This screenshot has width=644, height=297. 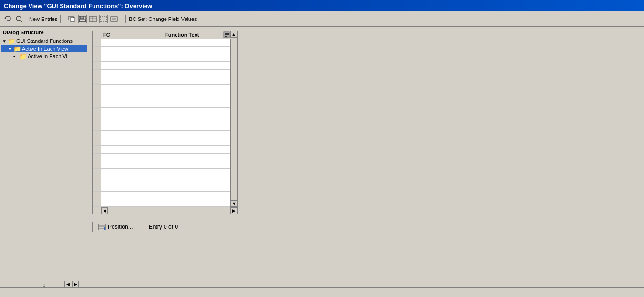 I want to click on toolbar: New Entries, so click(x=322, y=19).